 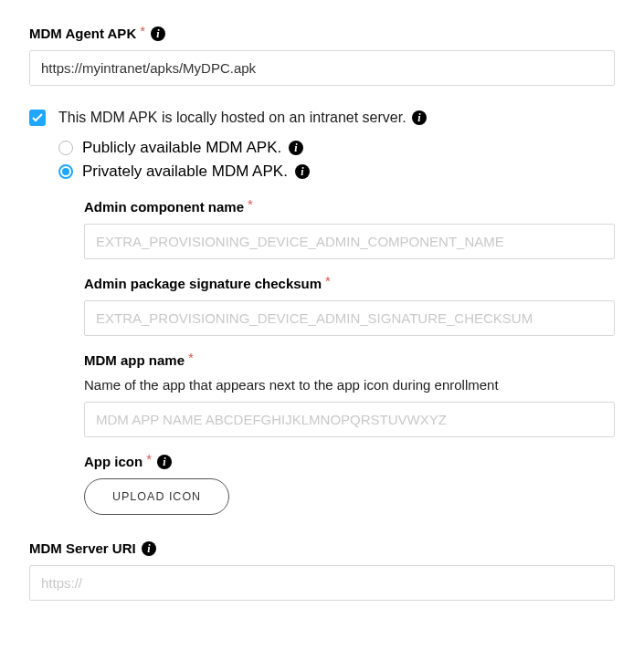 I want to click on admin-component-input, so click(x=349, y=241).